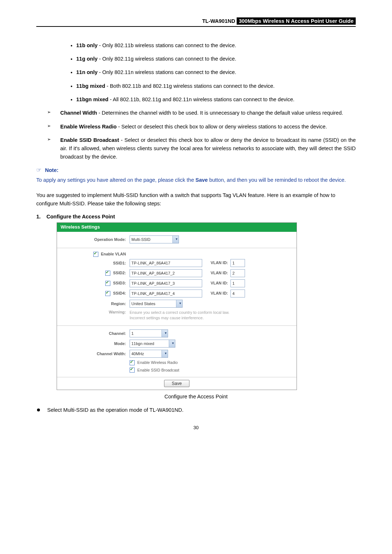 Image resolution: width=392 pixels, height=554 pixels. What do you see at coordinates (120, 293) in the screenshot?
I see `ssid4-label: SSID4:` at bounding box center [120, 293].